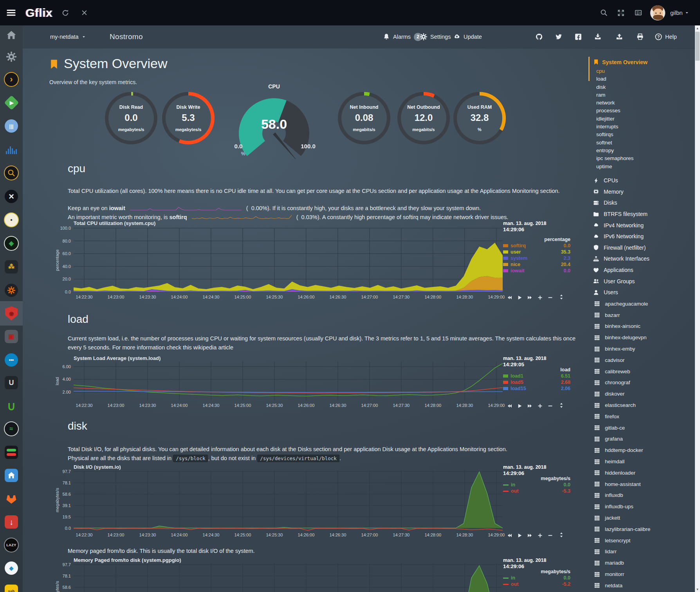 This screenshot has width=700, height=592. Describe the element at coordinates (11, 383) in the screenshot. I see `app-squid-app: U` at that location.